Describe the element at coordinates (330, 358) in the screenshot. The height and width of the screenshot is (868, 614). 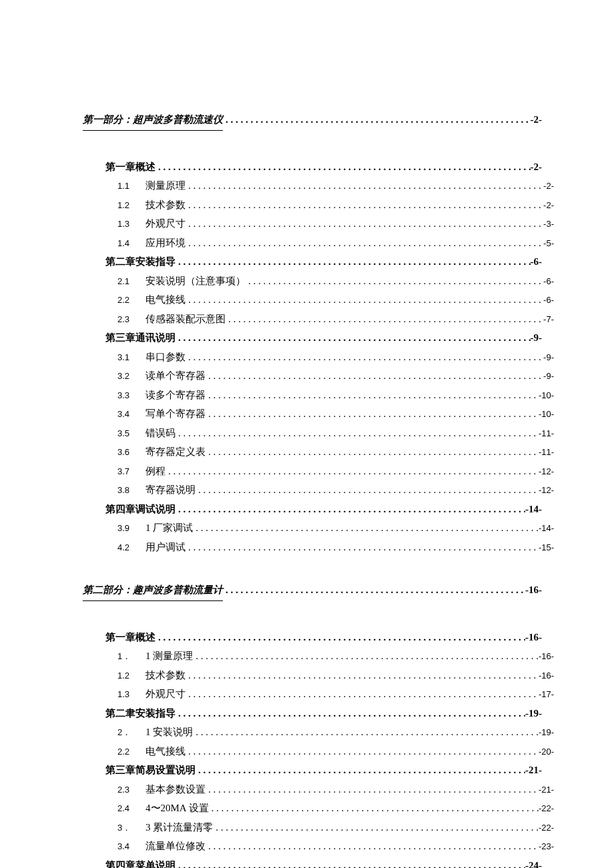
I see `toc-sub-row: 3.1串口参数-9-` at that location.